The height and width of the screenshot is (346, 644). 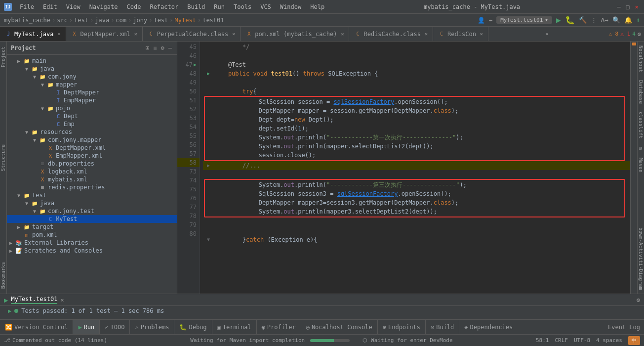 I want to click on sidebar-settings-icon: ⚙, so click(x=163, y=48).